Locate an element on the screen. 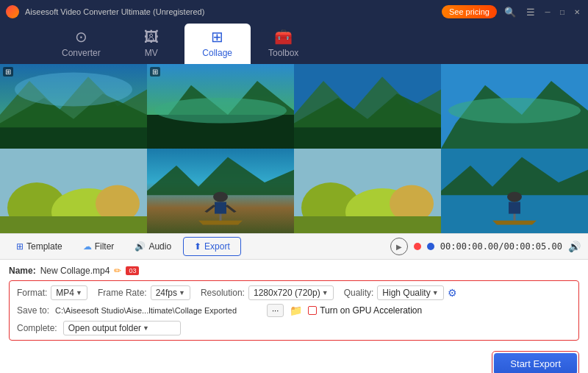 The height and width of the screenshot is (373, 588). tab-mv: 🖼 MV is located at coordinates (151, 44).